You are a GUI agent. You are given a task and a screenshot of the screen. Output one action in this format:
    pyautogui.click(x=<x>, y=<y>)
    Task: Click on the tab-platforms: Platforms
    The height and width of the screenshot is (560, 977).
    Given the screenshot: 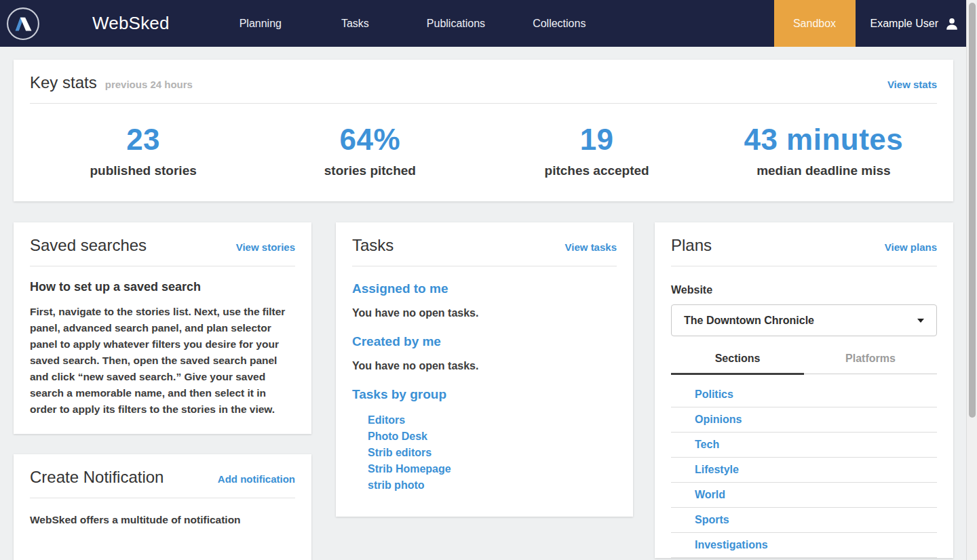 What is the action you would take?
    pyautogui.click(x=870, y=363)
    